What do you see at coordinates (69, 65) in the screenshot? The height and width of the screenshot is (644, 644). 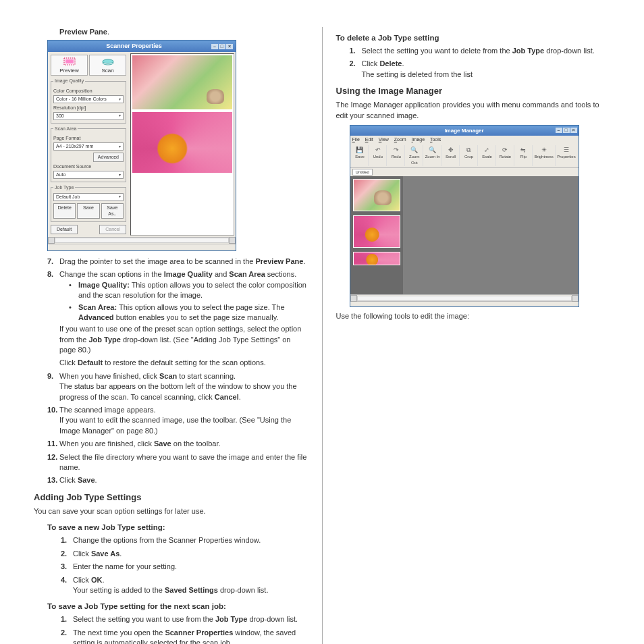 I see `preview-button: Preview` at bounding box center [69, 65].